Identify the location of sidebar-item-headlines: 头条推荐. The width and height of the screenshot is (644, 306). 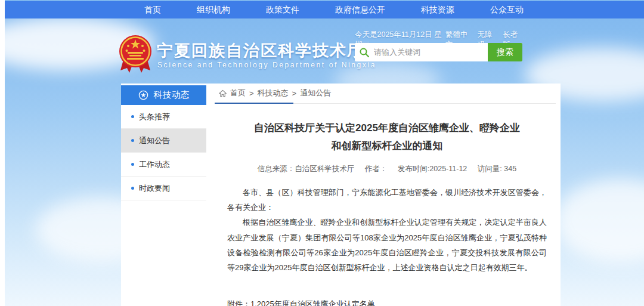
(163, 117).